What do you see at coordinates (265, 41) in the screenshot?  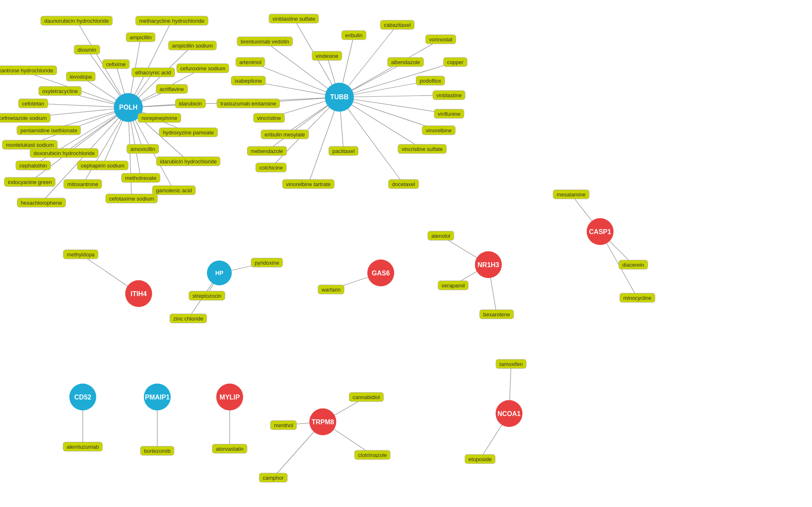 I see `drug-label-brentuximab_vedotin: brentuximab vedotin` at bounding box center [265, 41].